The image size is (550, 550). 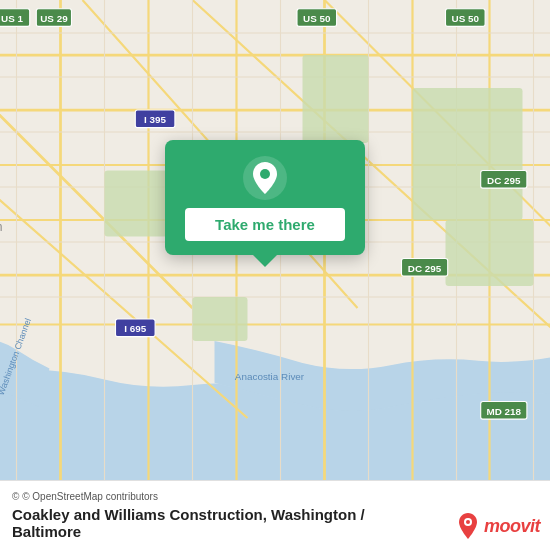 I want to click on osm-symbol: ©, so click(x=16, y=496).